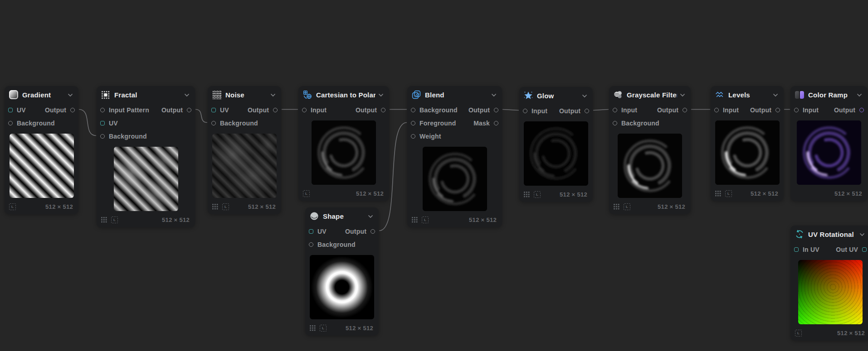 The image size is (868, 351). What do you see at coordinates (113, 123) in the screenshot?
I see `port-label: UV` at bounding box center [113, 123].